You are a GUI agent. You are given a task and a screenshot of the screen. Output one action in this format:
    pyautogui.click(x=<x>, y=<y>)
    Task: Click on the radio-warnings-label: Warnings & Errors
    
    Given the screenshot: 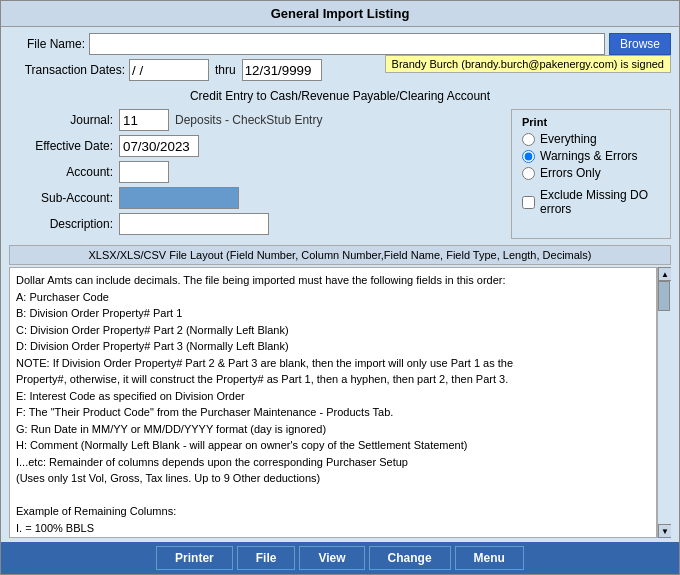 What is the action you would take?
    pyautogui.click(x=589, y=156)
    